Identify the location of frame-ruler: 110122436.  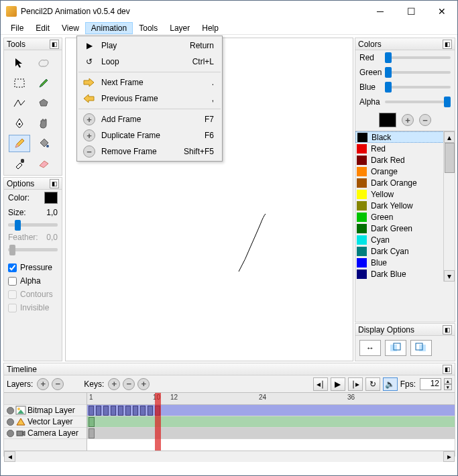
(271, 399).